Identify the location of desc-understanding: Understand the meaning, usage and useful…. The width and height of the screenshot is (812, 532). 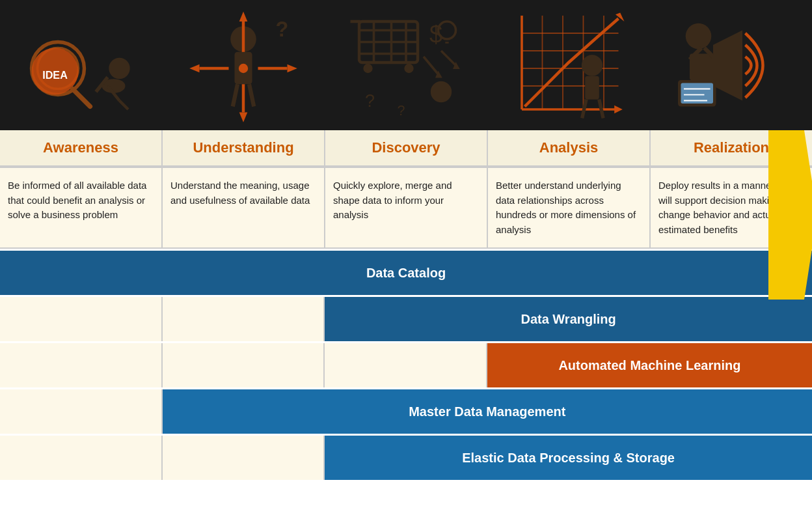
(243, 208).